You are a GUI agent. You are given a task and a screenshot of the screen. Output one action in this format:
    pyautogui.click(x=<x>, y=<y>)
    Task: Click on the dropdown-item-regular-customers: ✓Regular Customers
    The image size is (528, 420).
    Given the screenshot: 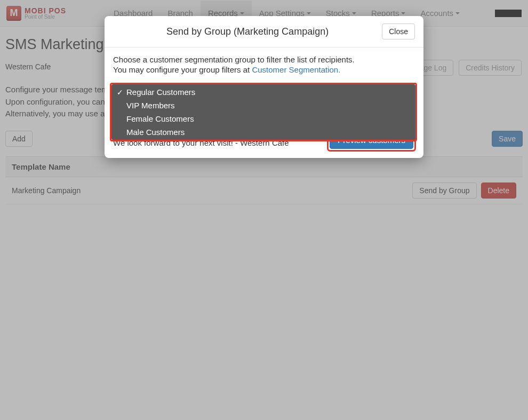 What is the action you would take?
    pyautogui.click(x=263, y=92)
    